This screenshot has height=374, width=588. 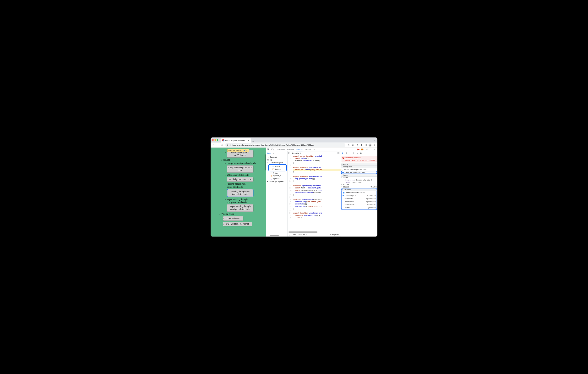 I want to click on close-tab-button: ✕, so click(x=249, y=140).